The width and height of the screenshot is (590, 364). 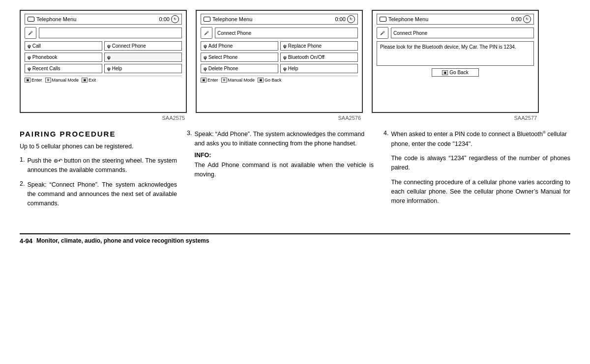 I want to click on screen-footer-1: ▣ Enter ⊕ Manual Mode ▣ Exit, so click(x=103, y=79).